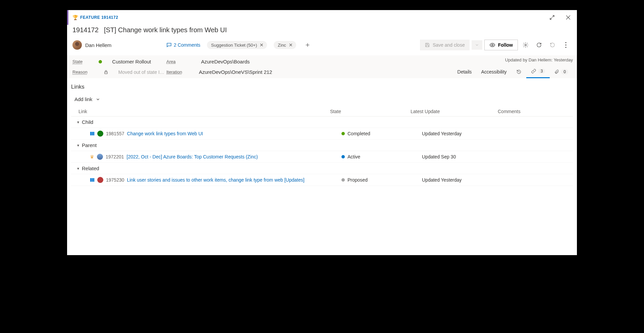 The width and height of the screenshot is (644, 333). I want to click on link-updated: Updated Yesterday, so click(466, 134).